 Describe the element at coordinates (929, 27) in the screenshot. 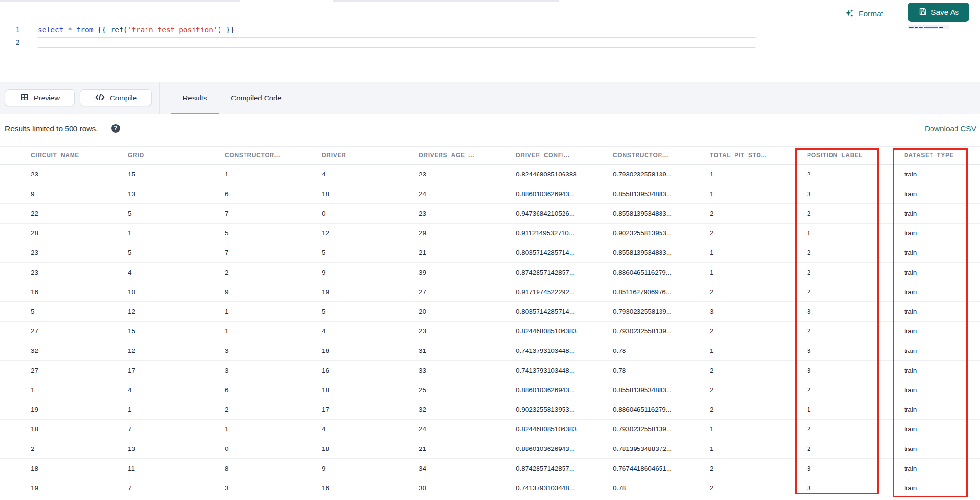

I see `editor-minimap` at that location.